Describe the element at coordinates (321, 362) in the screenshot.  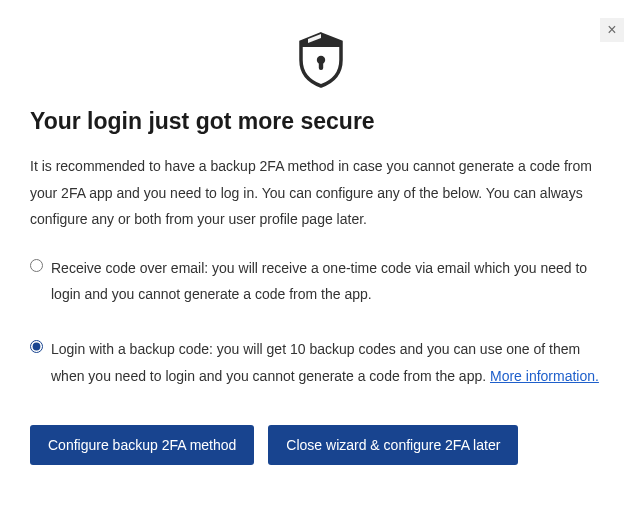
I see `option-backup: Login with a backup code: you will get 1…` at that location.